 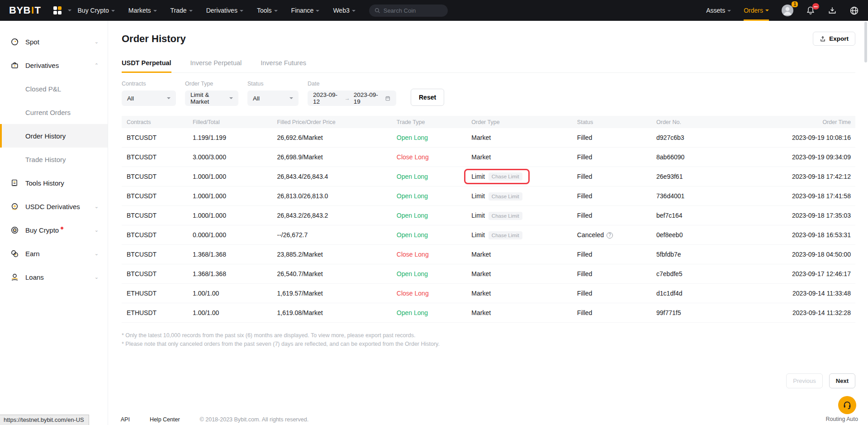 I want to click on chevron-up-icon: ⌃, so click(x=97, y=65).